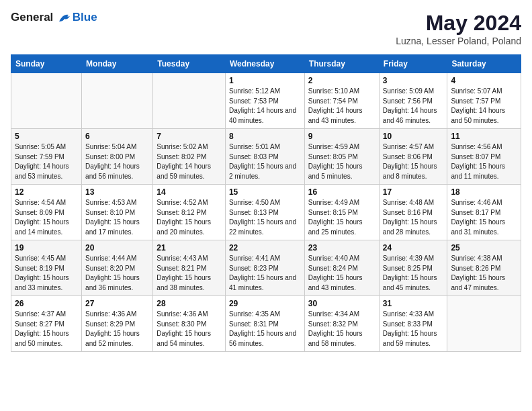 This screenshot has height=411, width=532. What do you see at coordinates (189, 218) in the screenshot?
I see `day-info: Sunrise: 4:52 AMSunset: 8:12 PMDaylight:…` at bounding box center [189, 218].